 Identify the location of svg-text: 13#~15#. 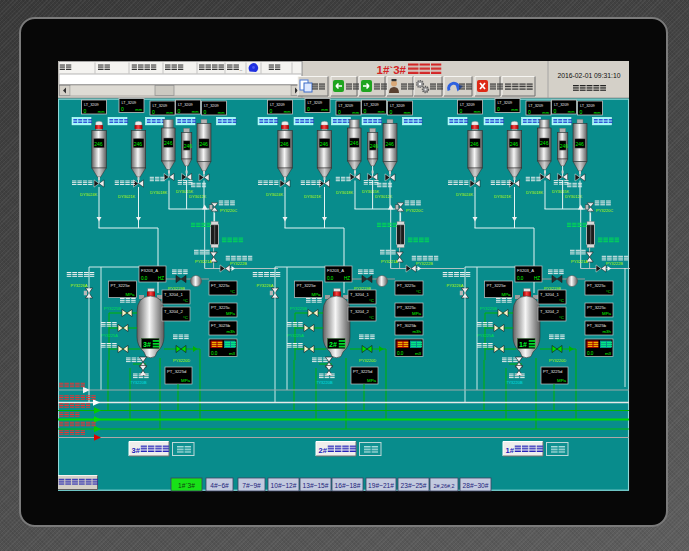
(316, 486).